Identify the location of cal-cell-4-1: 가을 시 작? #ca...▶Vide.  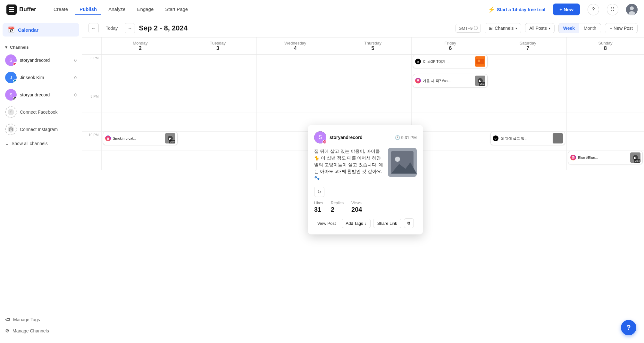
(450, 84).